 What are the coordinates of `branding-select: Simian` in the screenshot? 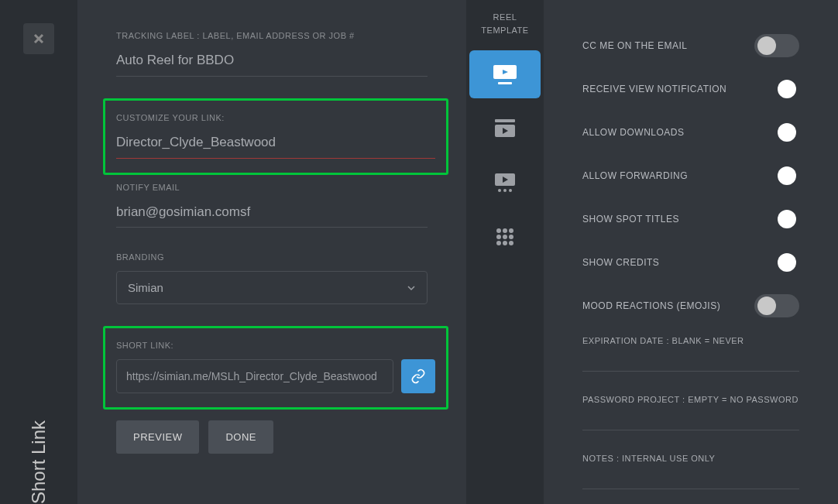 It's located at (272, 288).